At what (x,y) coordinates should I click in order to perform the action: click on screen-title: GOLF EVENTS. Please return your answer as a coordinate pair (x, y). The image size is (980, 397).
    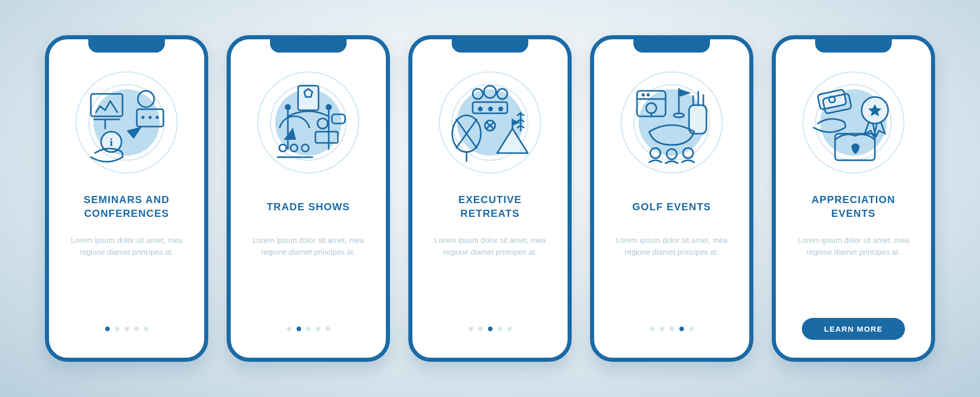
    Looking at the image, I should click on (672, 207).